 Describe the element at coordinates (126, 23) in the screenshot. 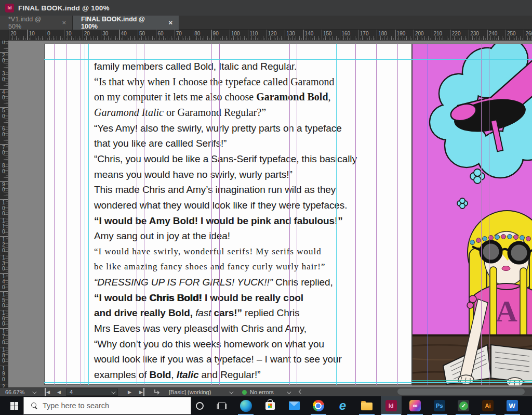

I see `tab-final-book: FINAL BOOK.indd @ 100% ×` at that location.